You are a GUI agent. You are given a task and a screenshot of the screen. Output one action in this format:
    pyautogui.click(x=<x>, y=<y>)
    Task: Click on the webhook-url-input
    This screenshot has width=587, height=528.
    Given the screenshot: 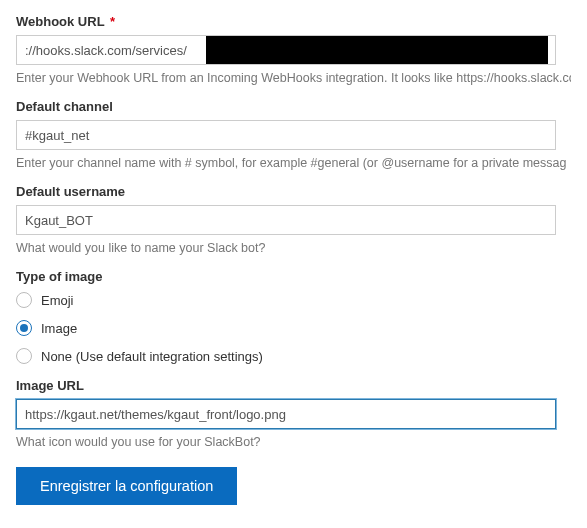 What is the action you would take?
    pyautogui.click(x=286, y=50)
    